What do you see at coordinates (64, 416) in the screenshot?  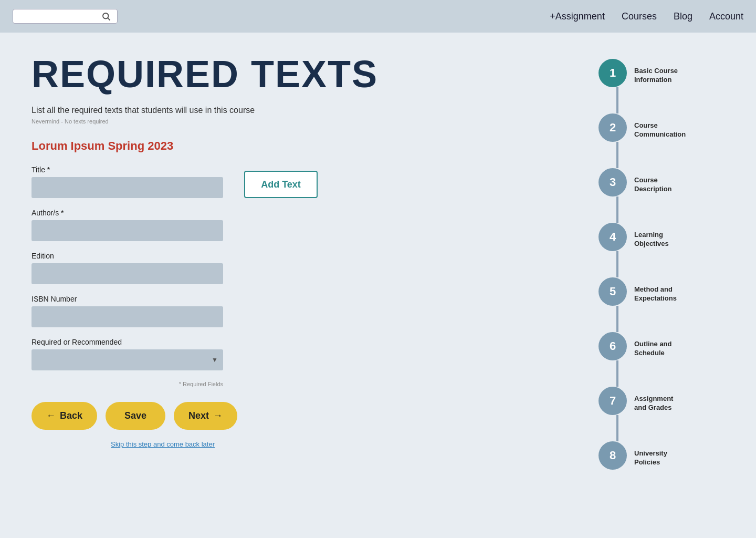 I see `back-button: ← Back` at bounding box center [64, 416].